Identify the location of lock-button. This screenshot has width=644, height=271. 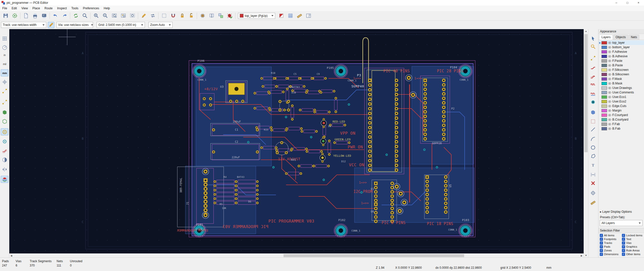
(182, 16).